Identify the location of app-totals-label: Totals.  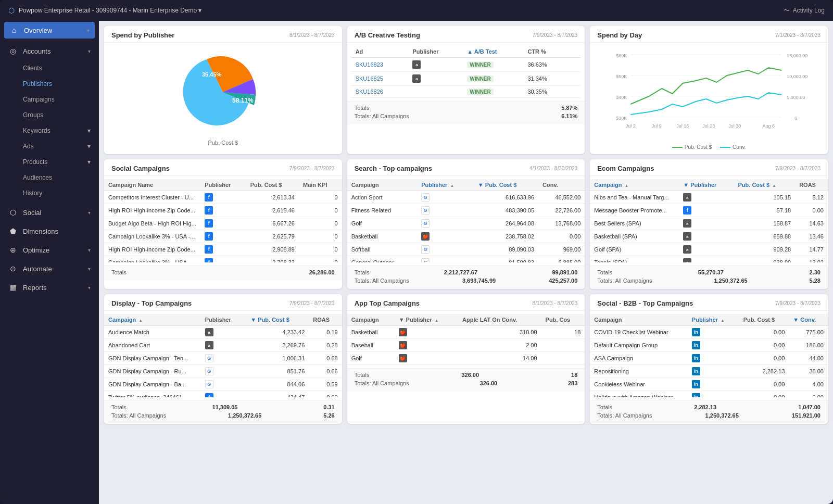
(362, 375).